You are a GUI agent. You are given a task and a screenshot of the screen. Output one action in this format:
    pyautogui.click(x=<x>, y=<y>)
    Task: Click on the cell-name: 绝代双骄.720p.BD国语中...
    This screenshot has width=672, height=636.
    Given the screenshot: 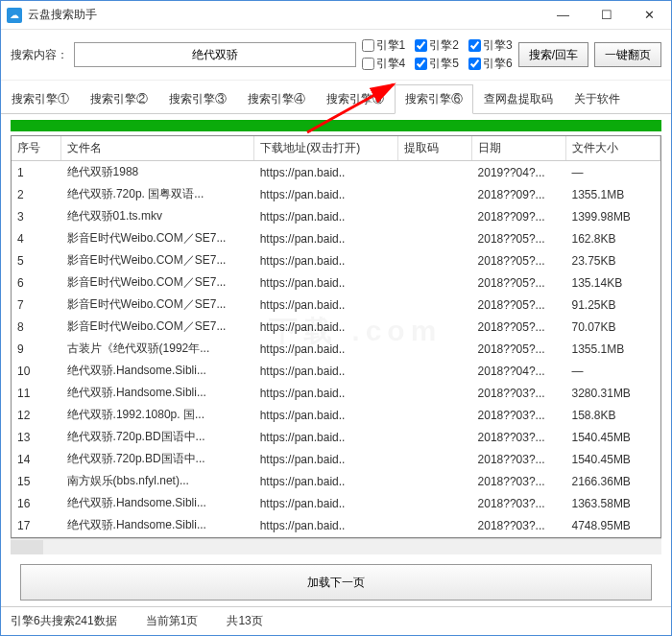 What is the action you would take?
    pyautogui.click(x=157, y=459)
    